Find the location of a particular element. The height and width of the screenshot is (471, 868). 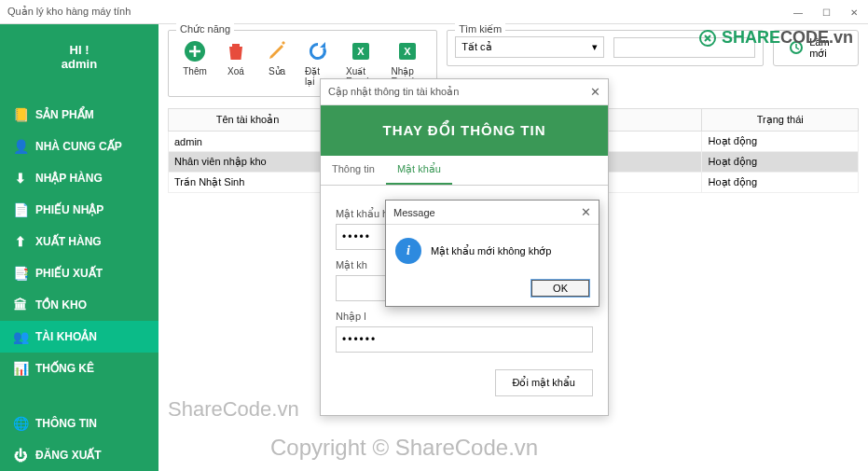

chart-icon: 📊 is located at coordinates (21, 368).